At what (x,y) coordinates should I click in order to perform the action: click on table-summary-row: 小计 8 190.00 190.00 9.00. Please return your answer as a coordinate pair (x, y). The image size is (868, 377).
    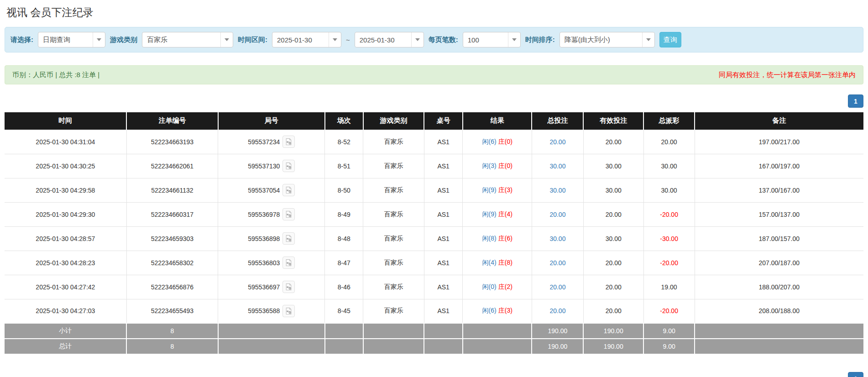
    Looking at the image, I should click on (434, 331).